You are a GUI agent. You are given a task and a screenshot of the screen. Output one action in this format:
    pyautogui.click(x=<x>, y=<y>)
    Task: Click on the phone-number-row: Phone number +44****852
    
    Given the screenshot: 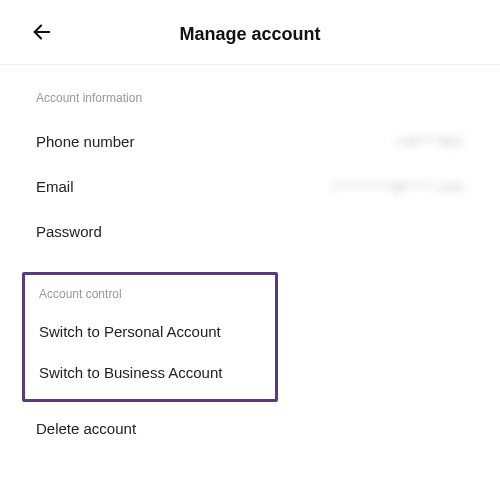 What is the action you would take?
    pyautogui.click(x=250, y=142)
    